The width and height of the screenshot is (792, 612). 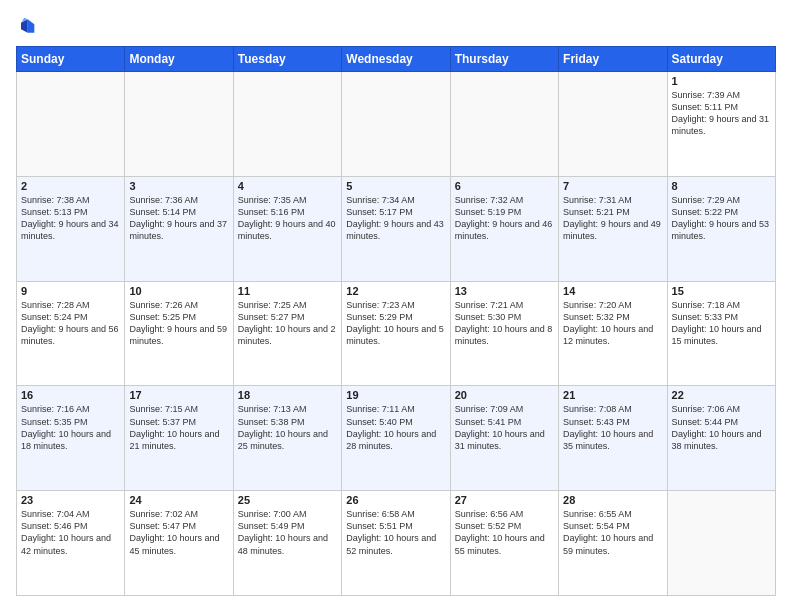 I want to click on calendar-cell: 9Sunrise: 7:28 AMSunset: 5:24 PMDaylight…, so click(x=71, y=334).